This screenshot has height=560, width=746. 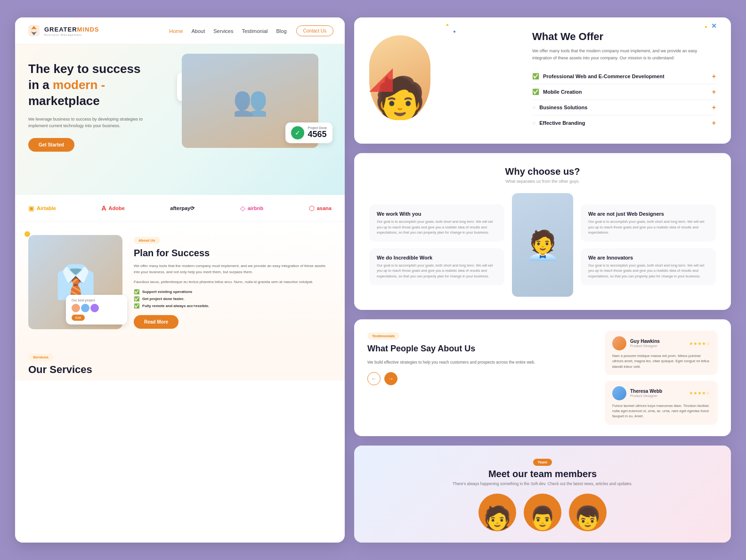 I want to click on logo-text: GREATERMINDS Business Management, so click(x=72, y=31).